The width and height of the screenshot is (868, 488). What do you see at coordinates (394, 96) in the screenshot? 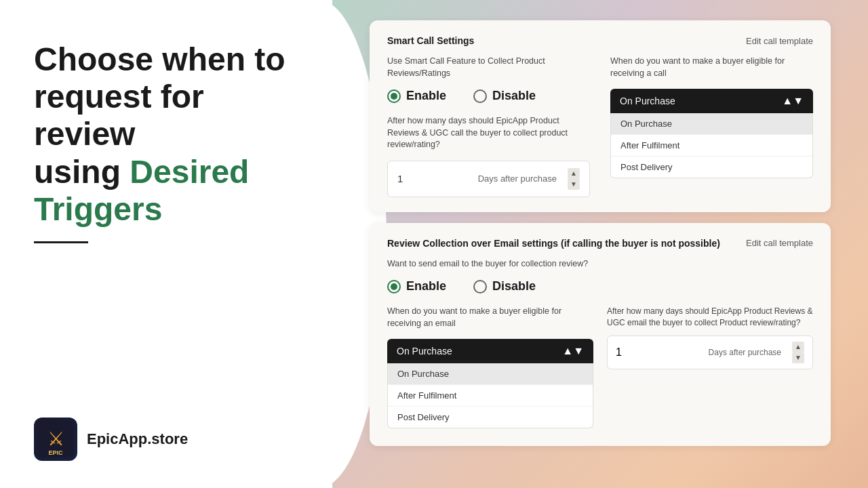
I see `card1-enable-radio` at bounding box center [394, 96].